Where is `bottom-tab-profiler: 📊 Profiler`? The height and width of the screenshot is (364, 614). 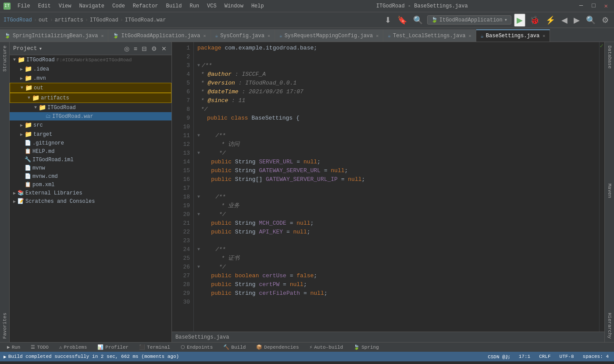
bottom-tab-profiler: 📊 Profiler is located at coordinates (113, 347).